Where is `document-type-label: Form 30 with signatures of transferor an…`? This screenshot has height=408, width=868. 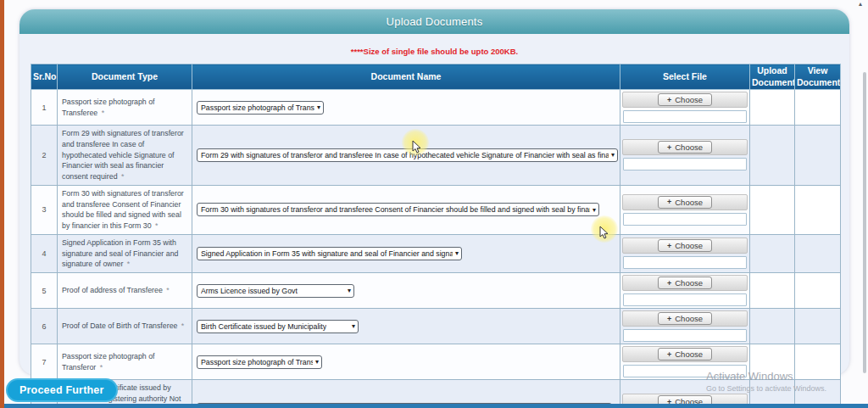
document-type-label: Form 30 with signatures of transferor an… is located at coordinates (125, 210).